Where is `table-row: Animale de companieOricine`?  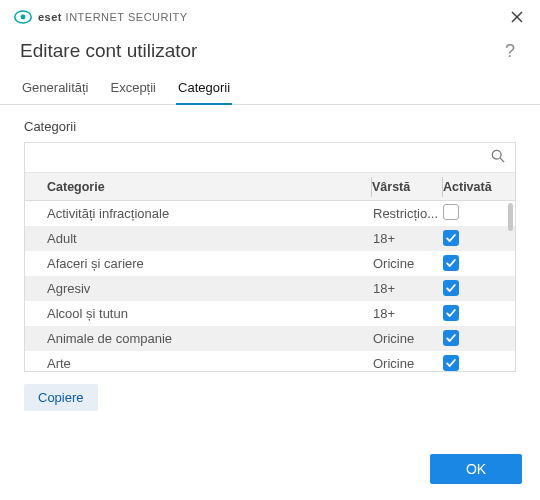
table-row: Animale de companieOricine is located at coordinates (270, 338).